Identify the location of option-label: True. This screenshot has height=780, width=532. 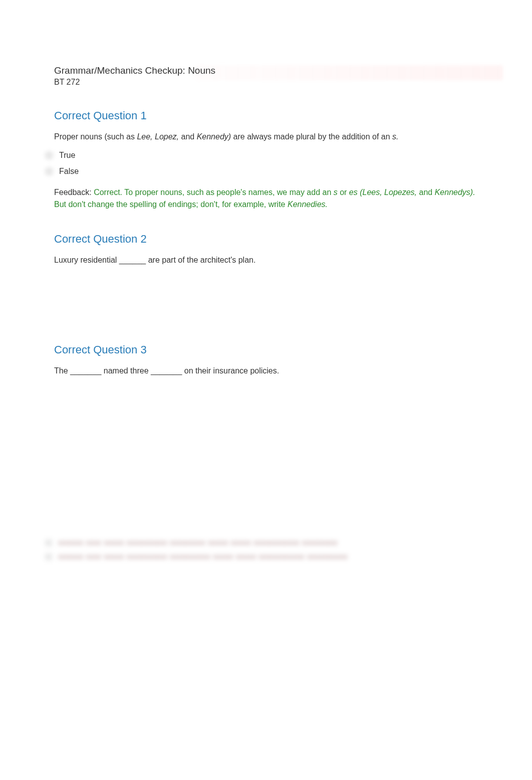
(67, 155).